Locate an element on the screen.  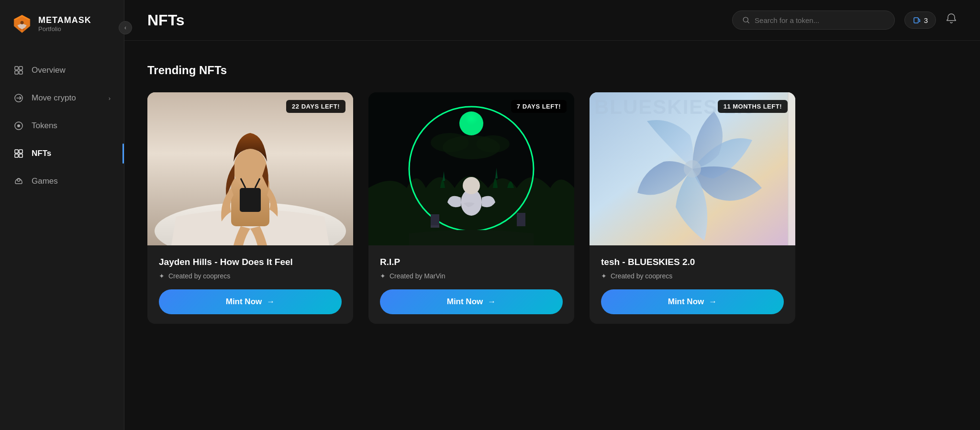
nft-creator-3: ✦ Created by cooprecs is located at coordinates (692, 276).